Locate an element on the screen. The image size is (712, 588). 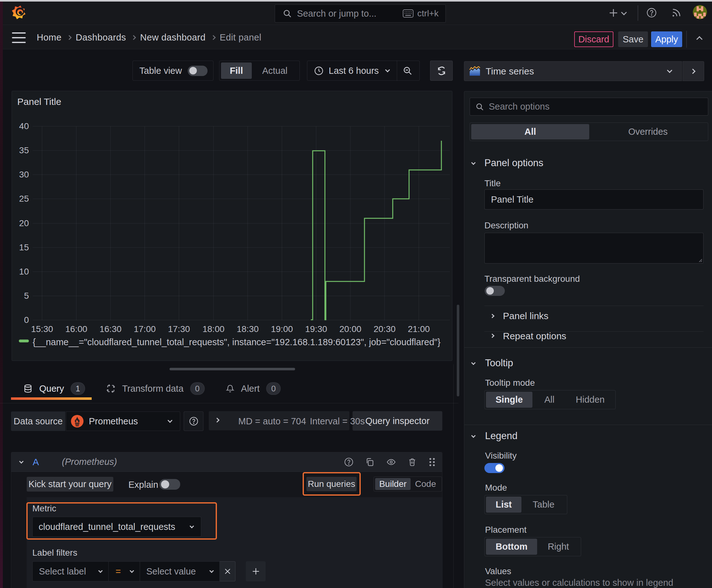
svg-text: 17:30 is located at coordinates (179, 329).